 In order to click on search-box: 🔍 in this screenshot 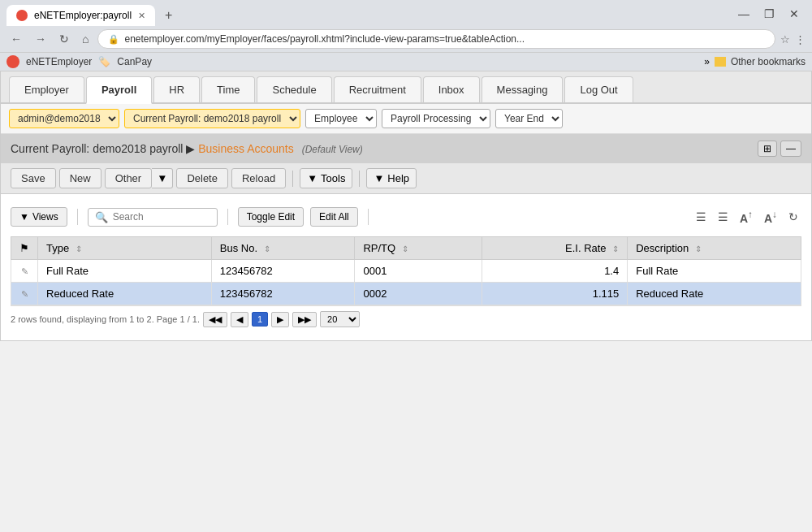, I will do `click(153, 218)`.